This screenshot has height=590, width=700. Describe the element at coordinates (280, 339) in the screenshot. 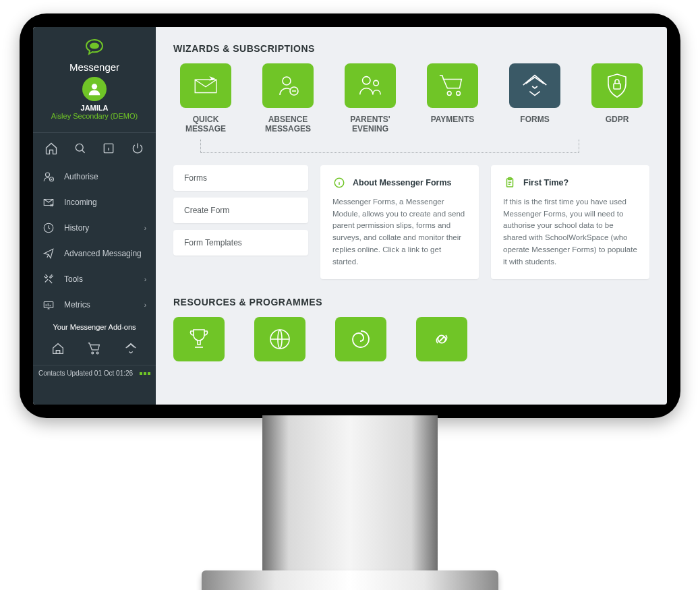

I see `globe-icon` at that location.